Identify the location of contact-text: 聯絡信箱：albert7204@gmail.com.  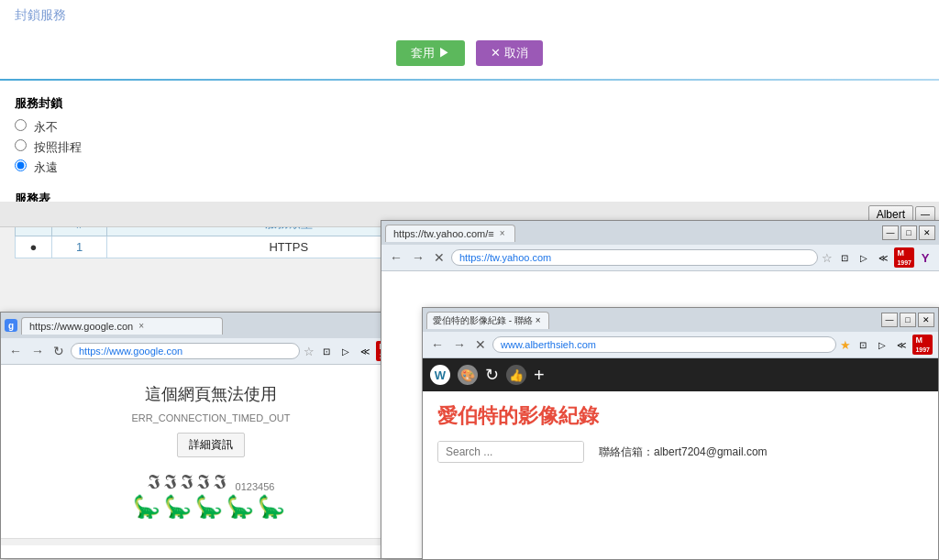
(683, 453).